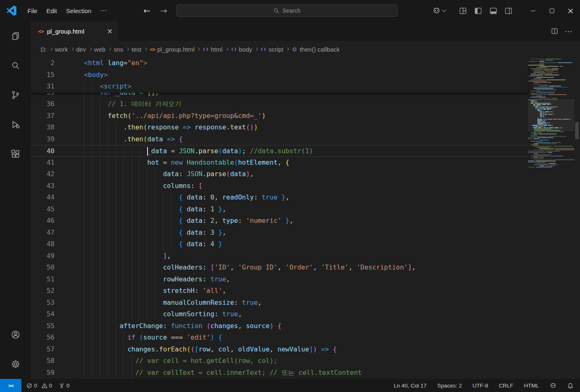 The height and width of the screenshot is (392, 580). What do you see at coordinates (43, 49) in the screenshot?
I see `breadcrumb-item: D:` at bounding box center [43, 49].